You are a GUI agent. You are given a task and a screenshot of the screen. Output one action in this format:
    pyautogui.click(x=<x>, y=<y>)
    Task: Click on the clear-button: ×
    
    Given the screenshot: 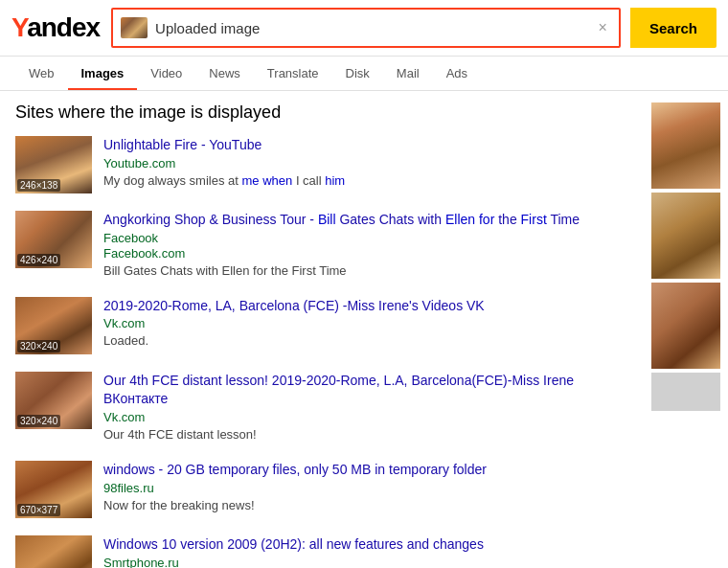 What is the action you would take?
    pyautogui.click(x=603, y=28)
    